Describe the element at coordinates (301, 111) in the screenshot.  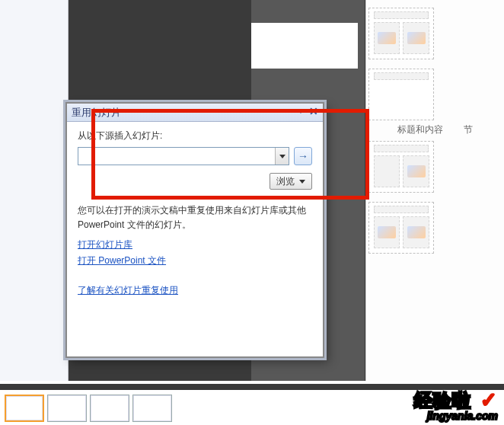
I see `task-pane-menu-dropdown` at that location.